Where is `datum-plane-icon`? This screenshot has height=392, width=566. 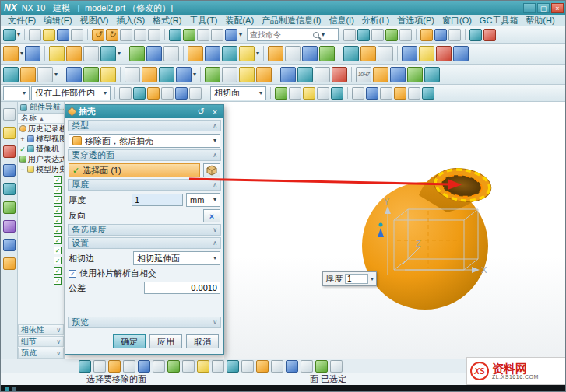 datum-plane-icon is located at coordinates (11, 54).